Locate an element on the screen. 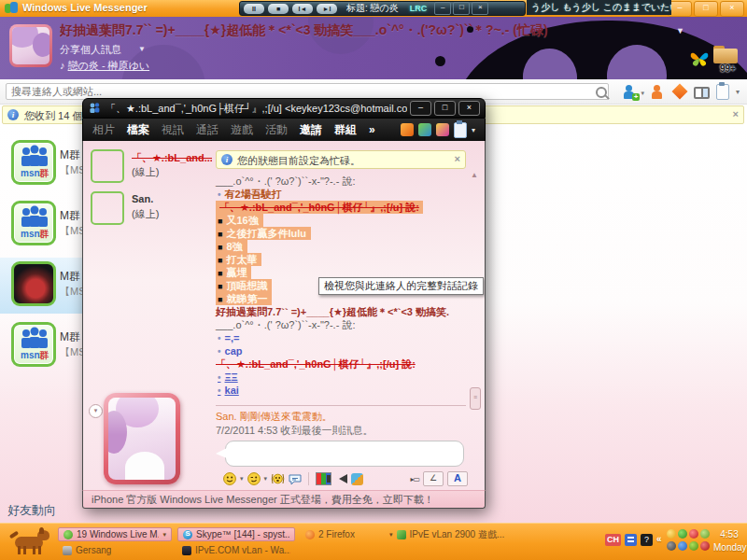 This screenshot has height=560, width=747. language-indicator: CH is located at coordinates (613, 539).